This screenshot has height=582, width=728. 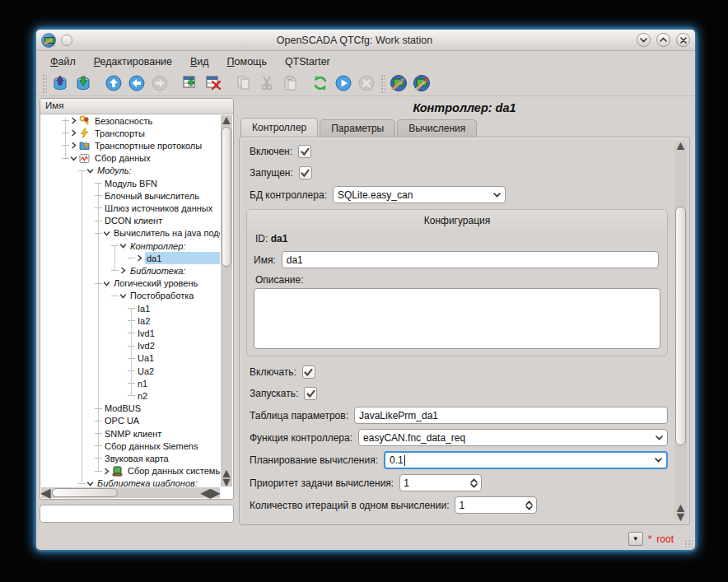 What do you see at coordinates (130, 333) in the screenshot?
I see `tree-item-ivd1: Ivd1` at bounding box center [130, 333].